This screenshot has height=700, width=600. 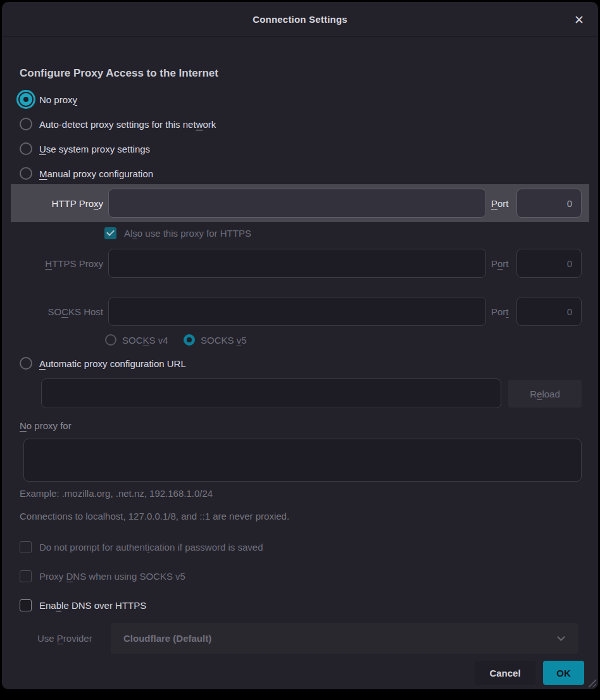 I want to click on socks-port-input, so click(x=549, y=311).